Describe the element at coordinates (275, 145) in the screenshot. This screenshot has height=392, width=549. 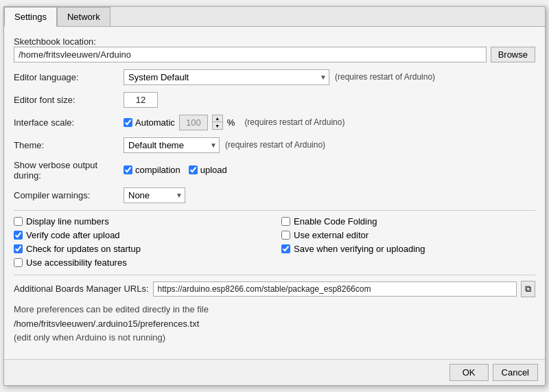
I see `theme-note: (requires restart of Arduino)` at that location.